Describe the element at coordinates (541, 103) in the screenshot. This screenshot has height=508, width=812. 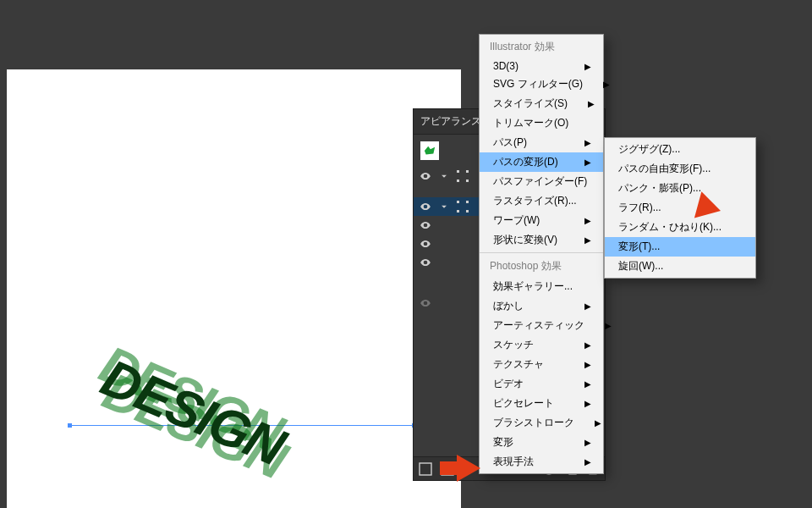
I see `menu-item-stylize: スタイライズ(S)▶` at that location.